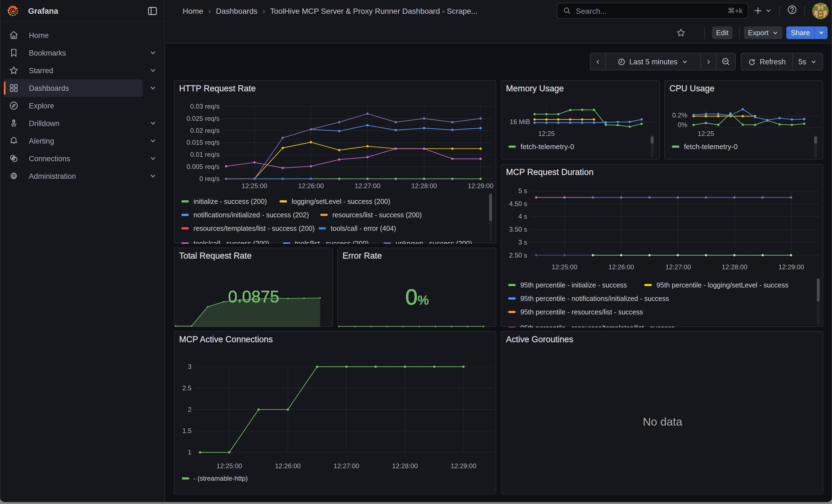 This screenshot has height=504, width=832. Describe the element at coordinates (209, 178) in the screenshot. I see `svg-text: 0 req/s` at that location.